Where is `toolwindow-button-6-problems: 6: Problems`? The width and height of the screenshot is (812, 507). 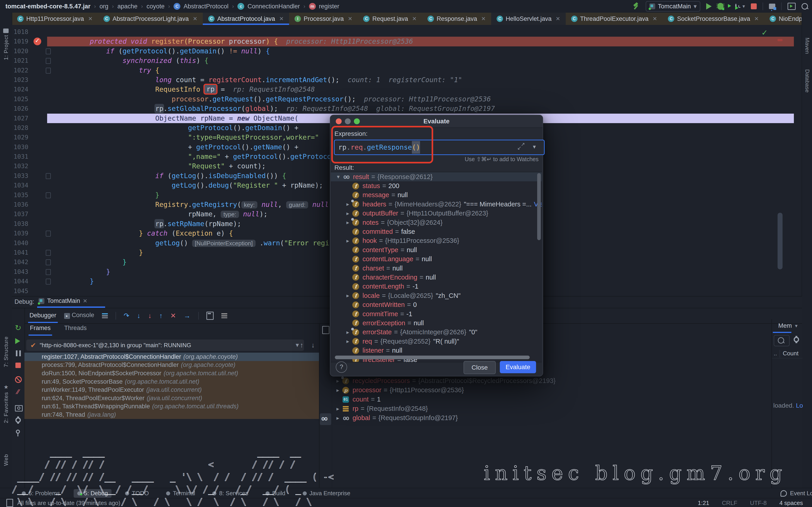
toolwindow-button-6-problems: 6: Problems is located at coordinates (41, 494).